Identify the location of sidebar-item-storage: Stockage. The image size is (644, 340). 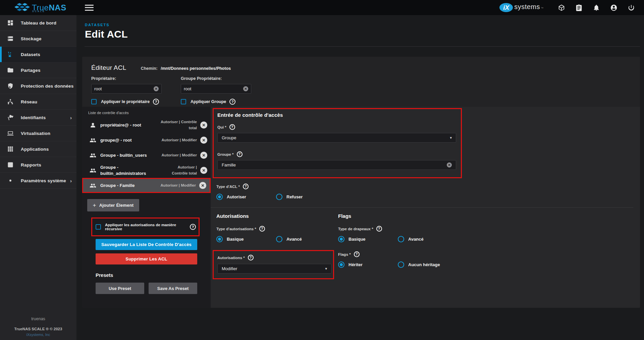
(38, 39).